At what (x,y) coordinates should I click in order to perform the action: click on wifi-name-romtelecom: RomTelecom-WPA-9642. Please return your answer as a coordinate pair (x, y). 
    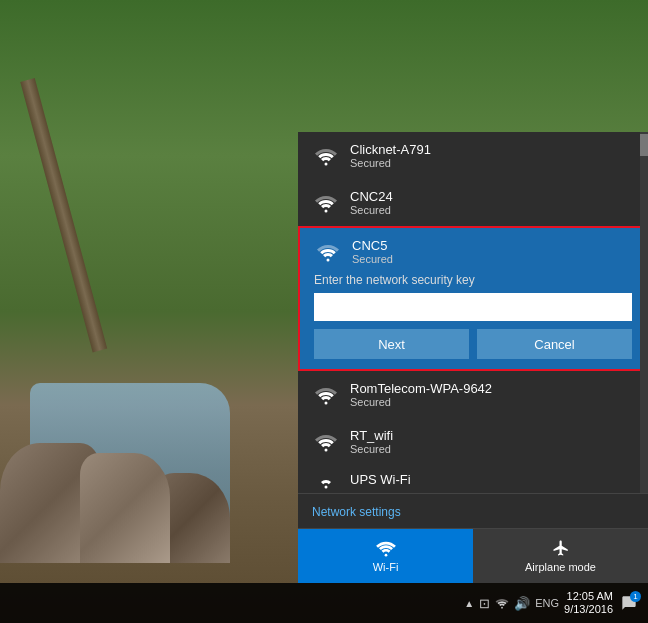
    Looking at the image, I should click on (421, 388).